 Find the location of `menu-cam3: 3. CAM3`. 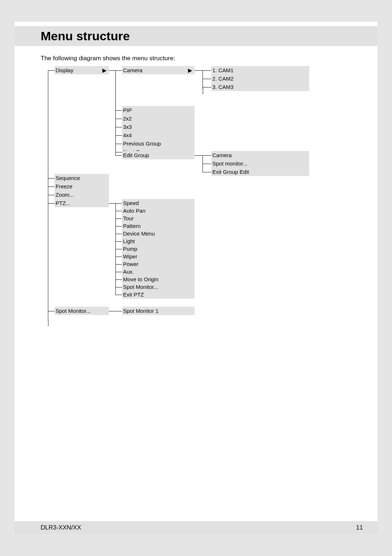

menu-cam3: 3. CAM3 is located at coordinates (260, 87).